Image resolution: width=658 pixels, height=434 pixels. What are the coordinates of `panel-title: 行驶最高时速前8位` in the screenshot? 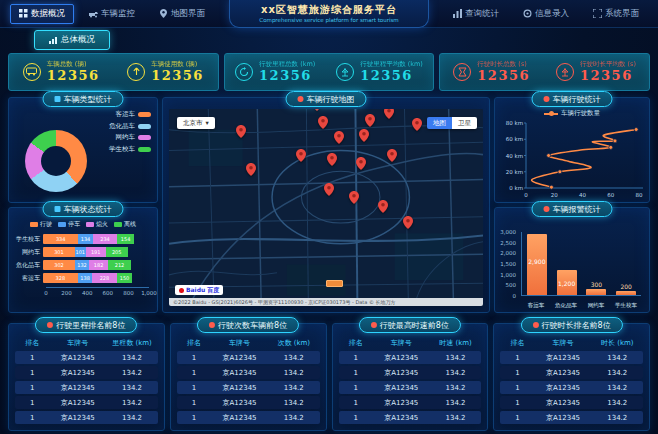 It's located at (410, 325).